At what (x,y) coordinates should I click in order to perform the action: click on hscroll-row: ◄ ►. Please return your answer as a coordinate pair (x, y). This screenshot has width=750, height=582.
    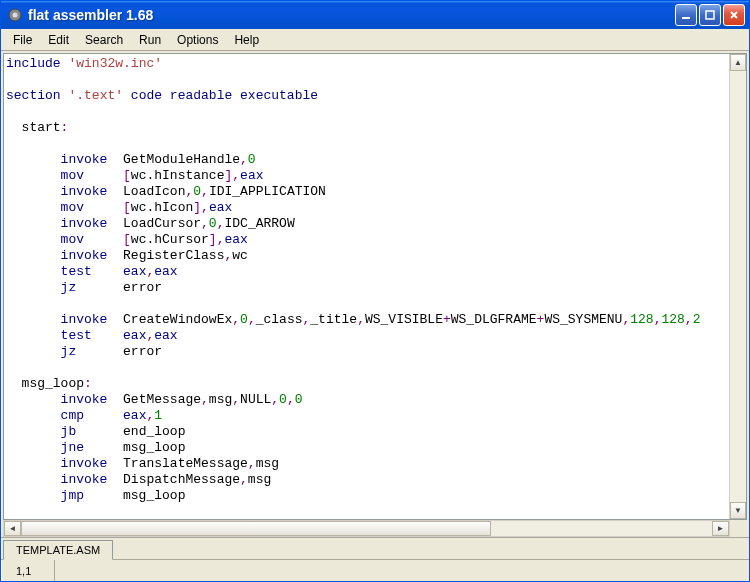
    Looking at the image, I should click on (375, 528).